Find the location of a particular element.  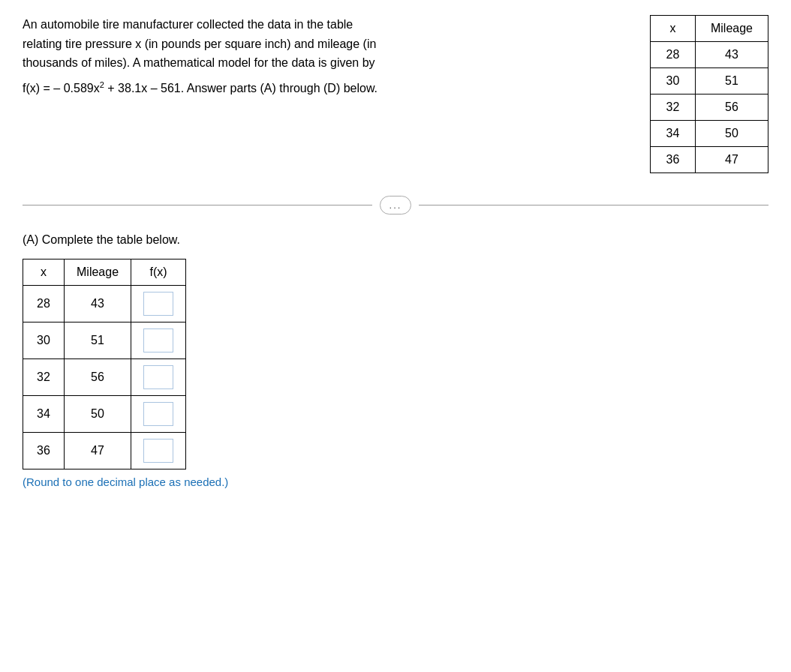

complete-table-header-x: x is located at coordinates (44, 273).